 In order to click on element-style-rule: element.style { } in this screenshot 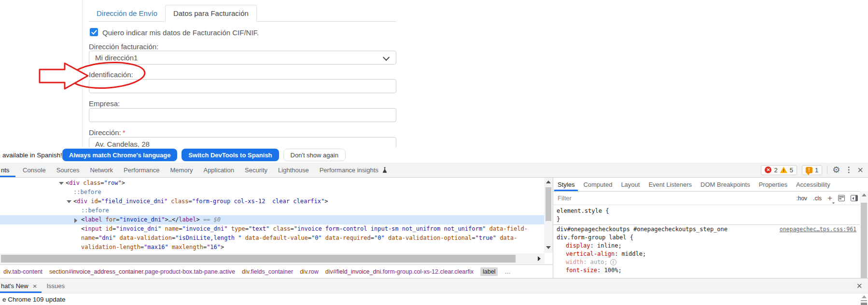, I will do `click(707, 215)`.